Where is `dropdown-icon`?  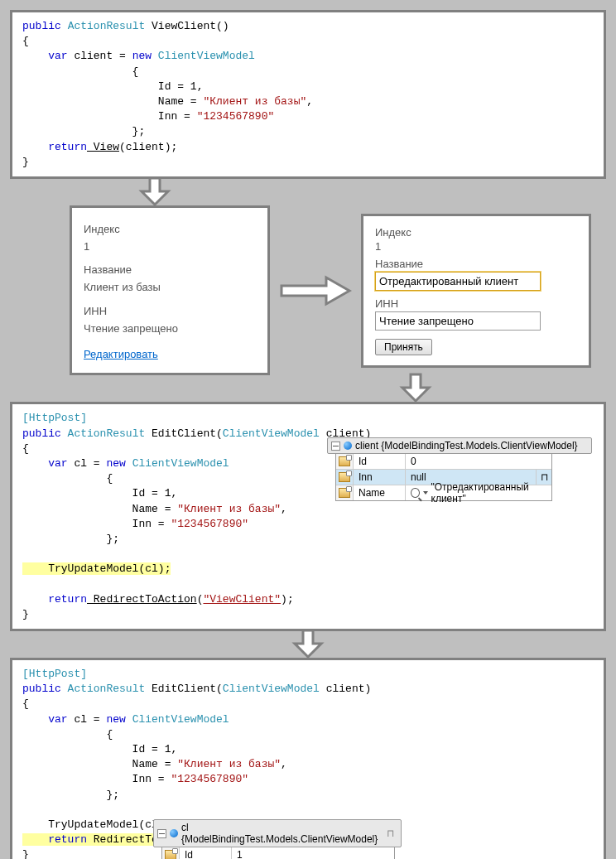 dropdown-icon is located at coordinates (426, 493).